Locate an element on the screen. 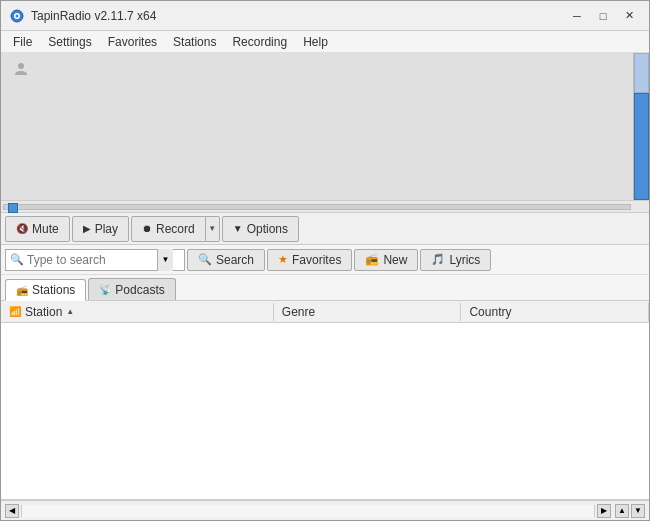 The height and width of the screenshot is (521, 650). status-bar: ◀ ▶ ▲ ▼ is located at coordinates (325, 510).